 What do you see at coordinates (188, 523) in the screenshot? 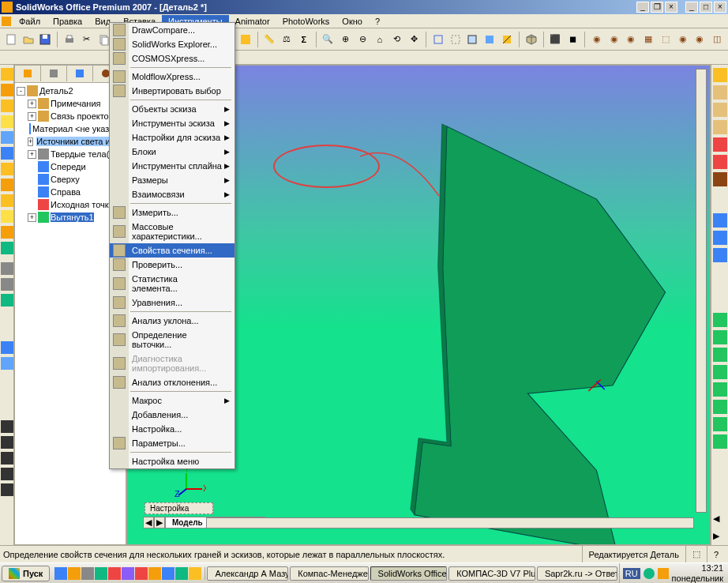
I see `vtab-model: Модель` at bounding box center [188, 523].